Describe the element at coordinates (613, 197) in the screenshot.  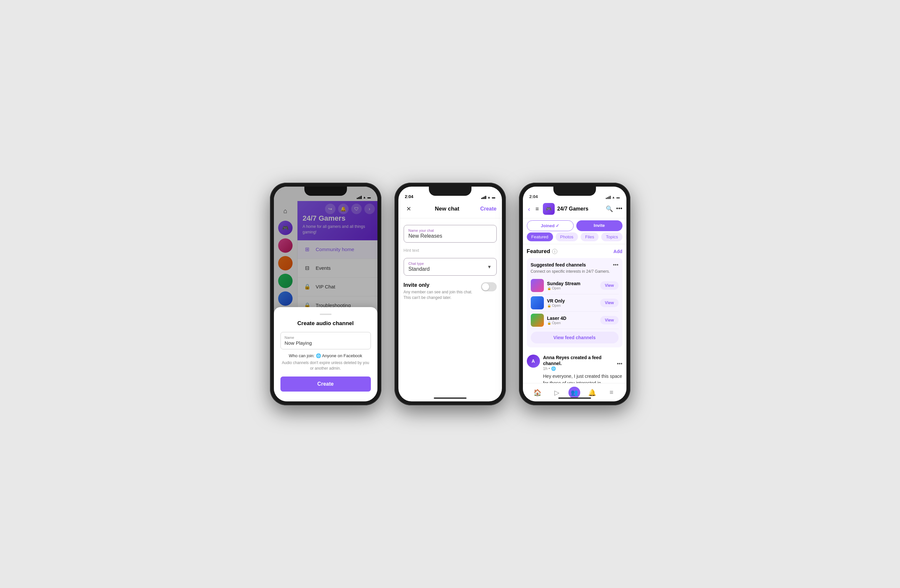
I see `status-icons-3: ▲ ▬` at that location.